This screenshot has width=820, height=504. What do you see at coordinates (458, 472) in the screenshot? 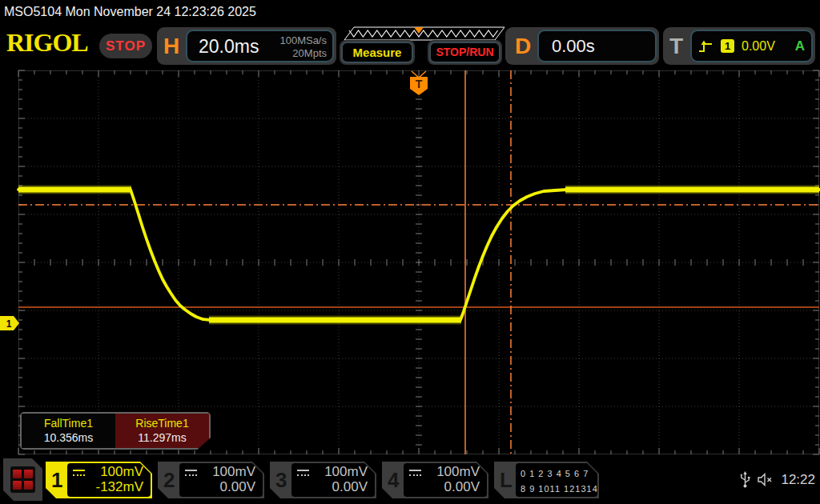
I see `channel-4-scale: 100mV` at bounding box center [458, 472].